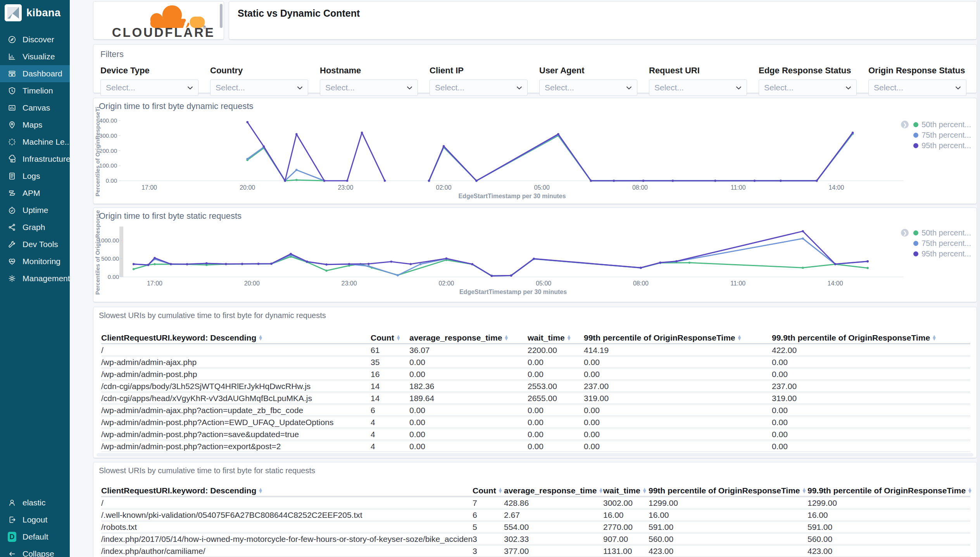  What do you see at coordinates (340, 88) in the screenshot?
I see `select-placeholder: Select...` at bounding box center [340, 88].